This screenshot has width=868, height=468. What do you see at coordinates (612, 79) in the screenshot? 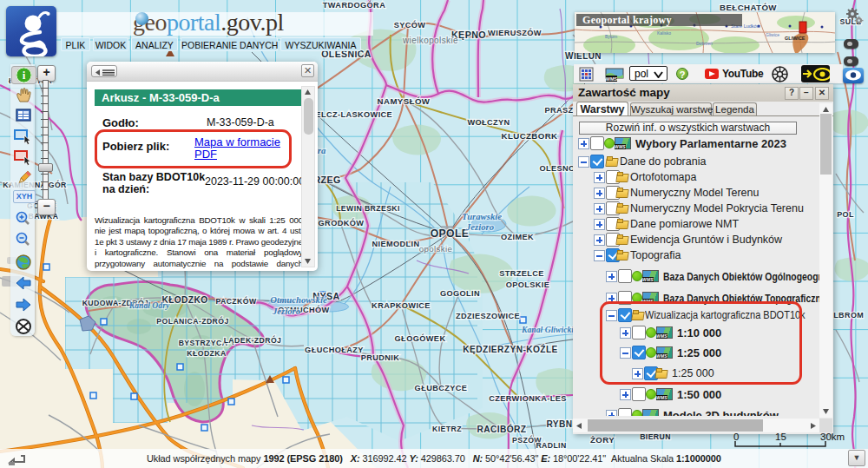
I see `svg-text: WMS` at bounding box center [612, 79].